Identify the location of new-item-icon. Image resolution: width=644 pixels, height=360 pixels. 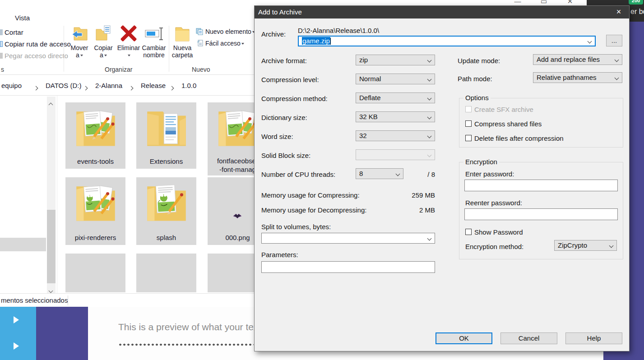
(199, 32).